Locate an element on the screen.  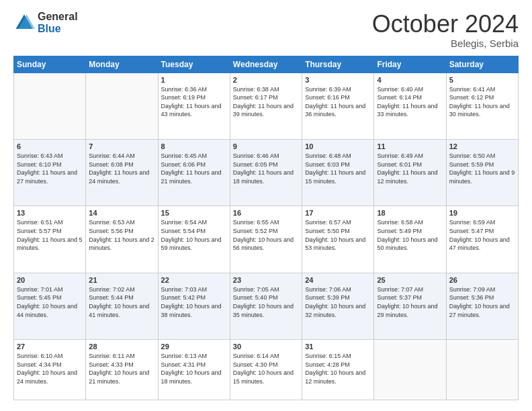
day-info: Sunrise: 6:54 AM Sunset: 5:54 PM Dayligh… is located at coordinates (194, 235).